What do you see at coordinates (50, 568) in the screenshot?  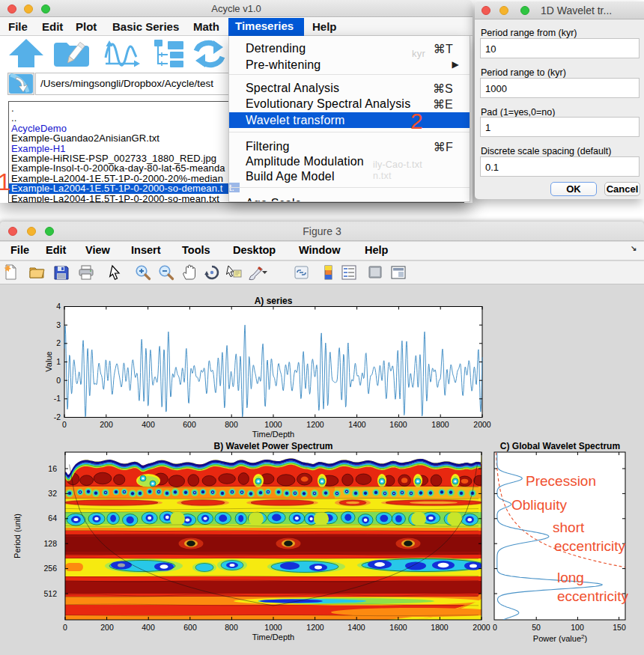 I see `svg-text: 256` at bounding box center [50, 568].